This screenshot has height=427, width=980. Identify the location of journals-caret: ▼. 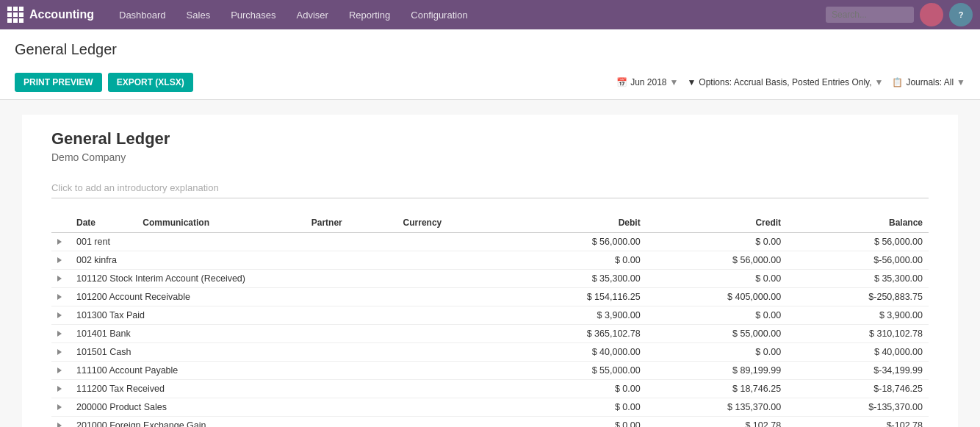
(961, 82).